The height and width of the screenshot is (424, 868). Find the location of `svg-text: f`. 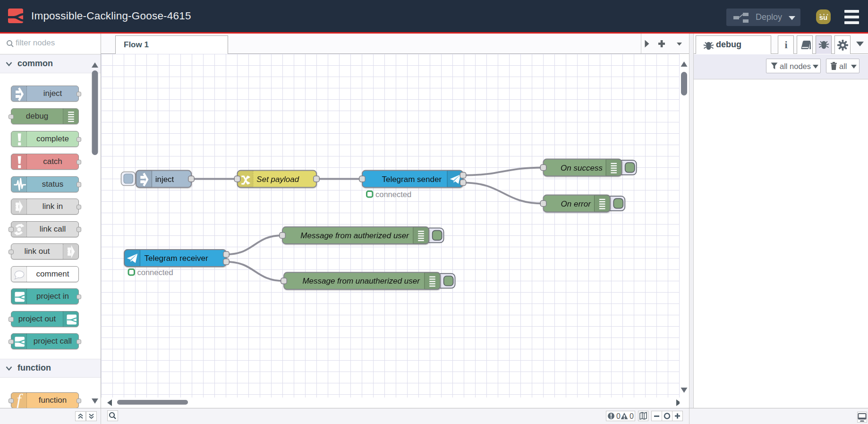

svg-text: f is located at coordinates (20, 400).